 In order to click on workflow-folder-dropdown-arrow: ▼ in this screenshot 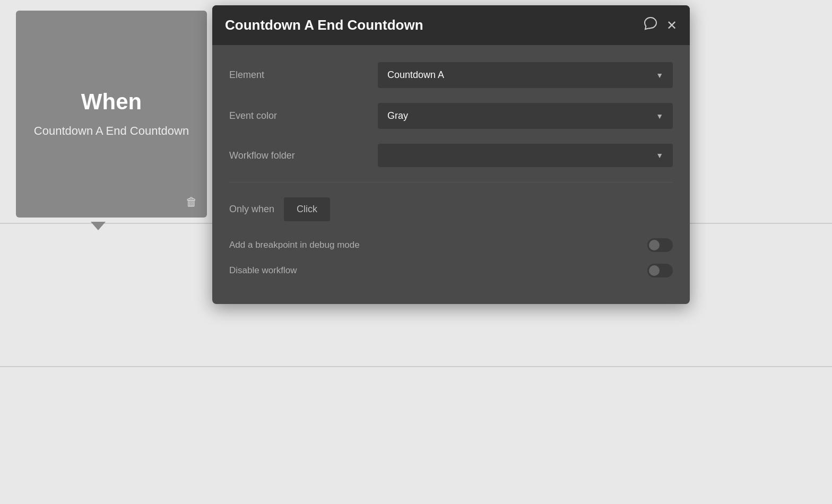, I will do `click(660, 155)`.